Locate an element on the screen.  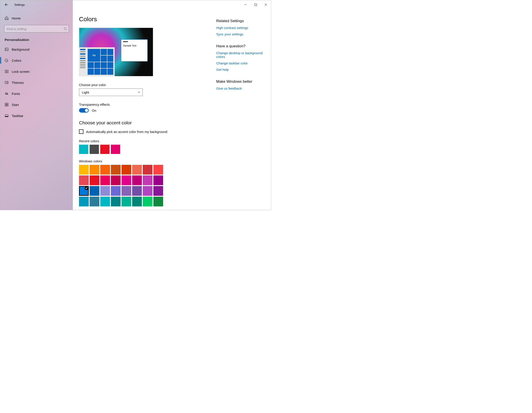
close-button is located at coordinates (266, 5).